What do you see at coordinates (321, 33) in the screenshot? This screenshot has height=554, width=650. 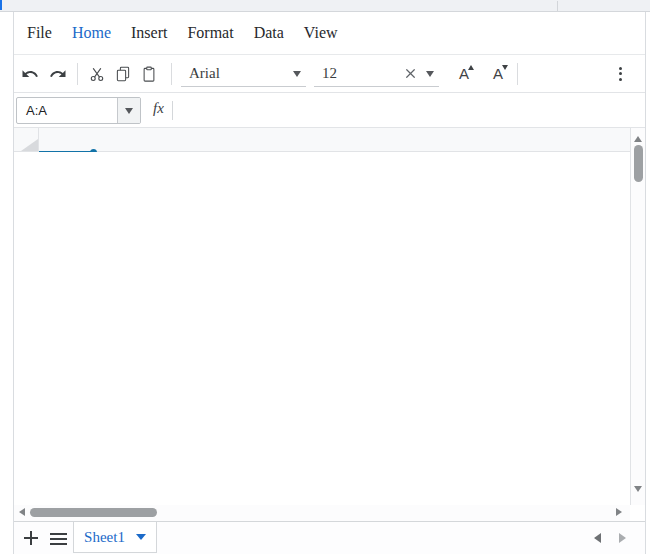 I see `menu-view: View` at bounding box center [321, 33].